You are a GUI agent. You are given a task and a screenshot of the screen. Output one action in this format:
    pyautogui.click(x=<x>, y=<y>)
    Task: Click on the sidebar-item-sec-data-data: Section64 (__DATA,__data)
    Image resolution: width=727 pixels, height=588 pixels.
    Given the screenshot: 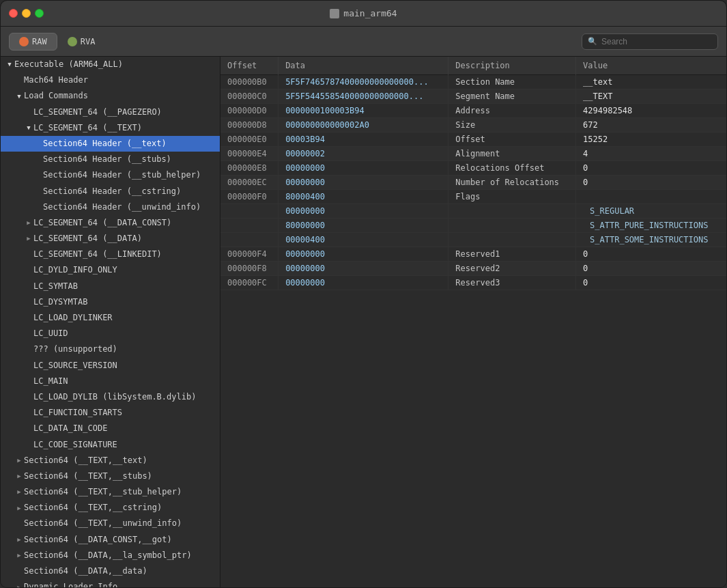 What is the action you would take?
    pyautogui.click(x=111, y=571)
    